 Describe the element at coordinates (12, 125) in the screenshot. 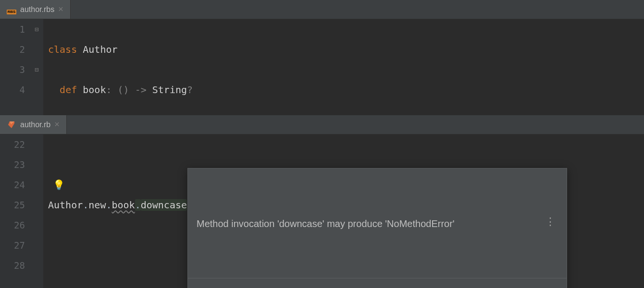

I see `ruby-file-icon` at that location.